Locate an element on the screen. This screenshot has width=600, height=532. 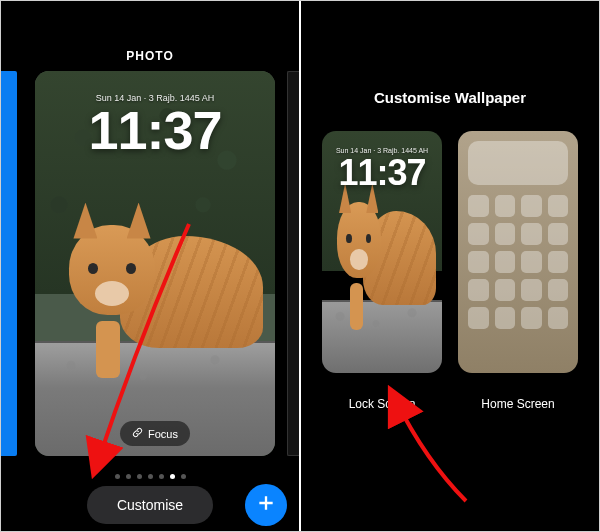
home-icon-grid is located at coordinates (518, 278).